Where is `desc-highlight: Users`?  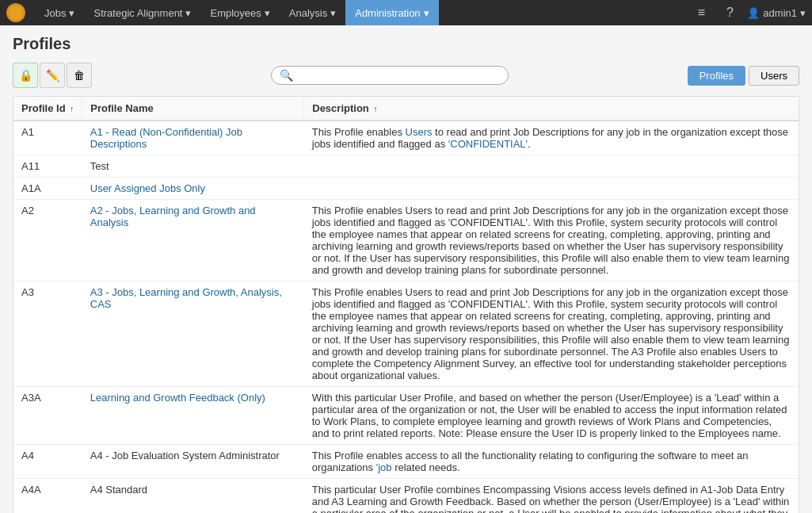 desc-highlight: Users is located at coordinates (419, 132).